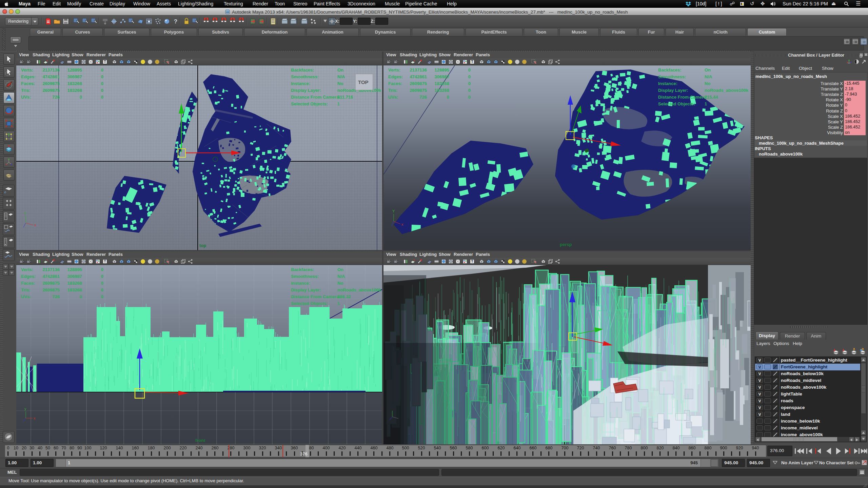 The image size is (868, 488). I want to click on svg-text: 440, so click(358, 448).